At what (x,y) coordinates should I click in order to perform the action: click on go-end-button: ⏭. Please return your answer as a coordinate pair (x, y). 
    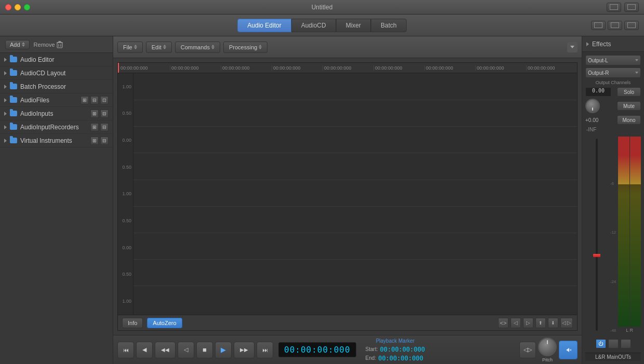
    Looking at the image, I should click on (265, 350).